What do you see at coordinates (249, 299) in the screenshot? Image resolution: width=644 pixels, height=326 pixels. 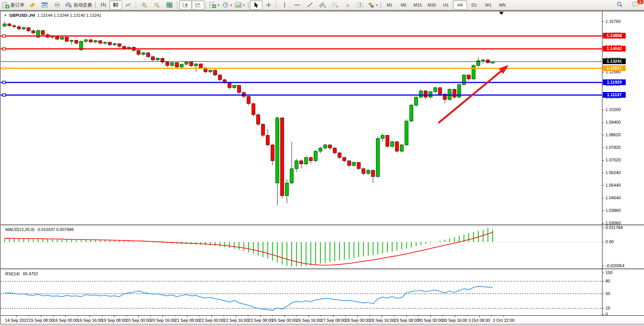 I see `rsi-line` at bounding box center [249, 299].